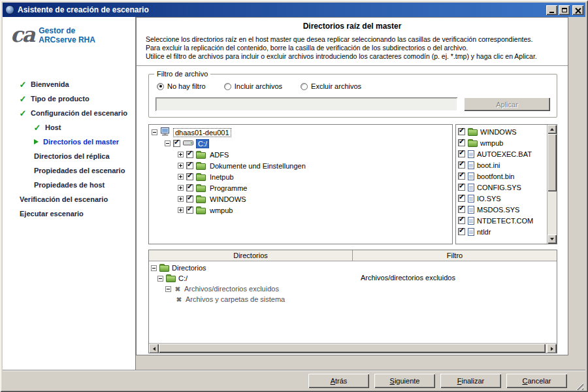 This screenshot has width=588, height=392. What do you see at coordinates (73, 84) in the screenshot?
I see `sidebar-step-bienvenida: Bienvenida` at bounding box center [73, 84].